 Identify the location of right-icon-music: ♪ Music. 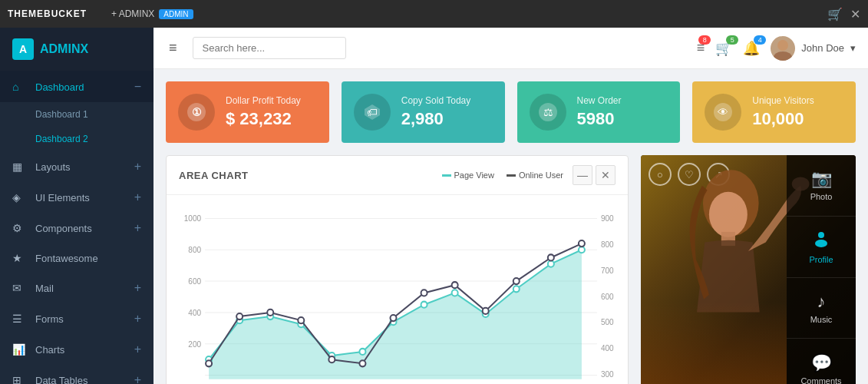
(821, 309).